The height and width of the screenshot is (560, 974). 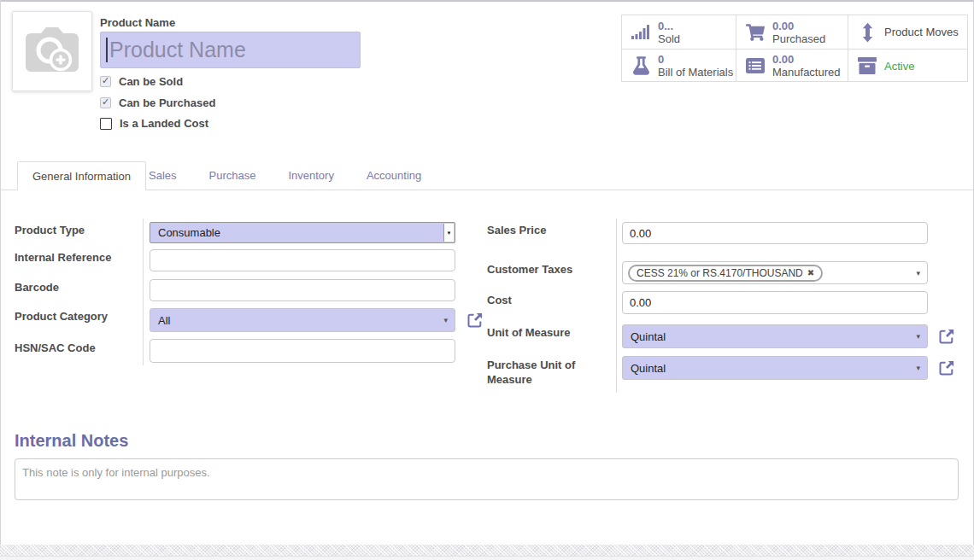 What do you see at coordinates (52, 51) in the screenshot?
I see `product-image-placeholder` at bounding box center [52, 51].